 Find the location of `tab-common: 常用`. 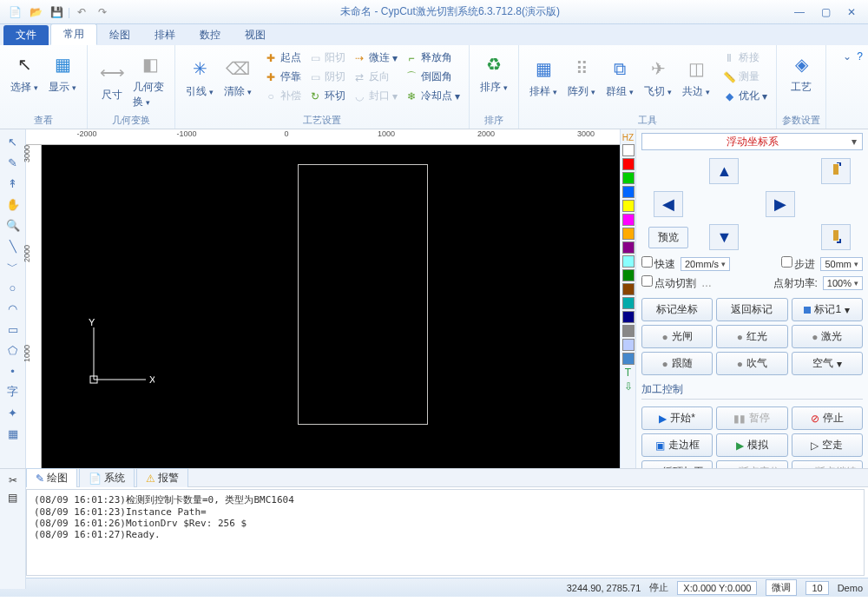

tab-common: 常用 is located at coordinates (74, 35).